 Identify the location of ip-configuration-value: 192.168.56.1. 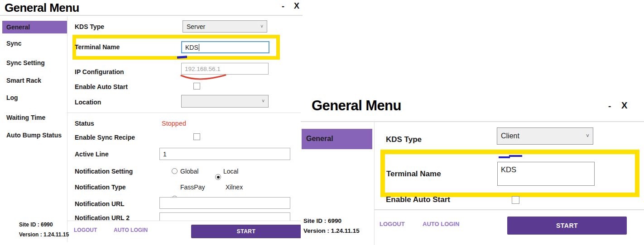
(203, 69).